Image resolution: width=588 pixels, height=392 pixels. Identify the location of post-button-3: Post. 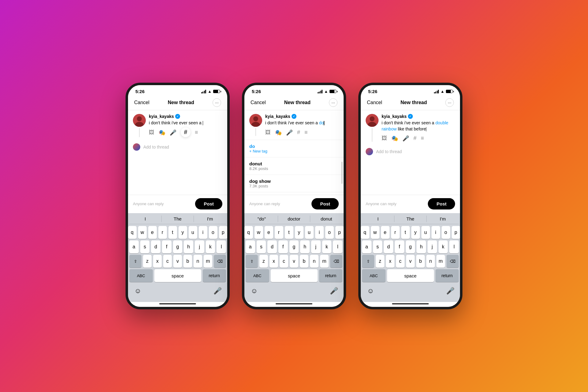
(442, 204).